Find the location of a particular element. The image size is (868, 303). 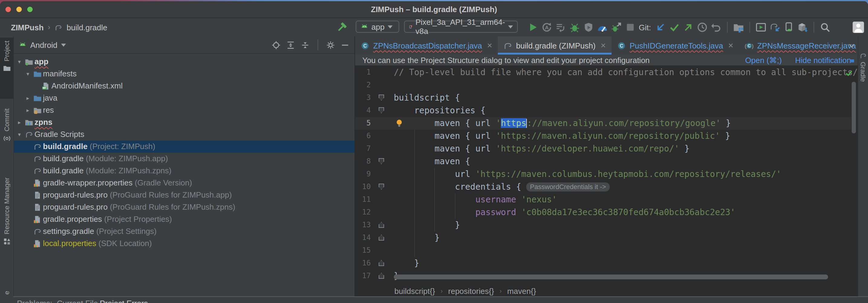

hidden-tabs-button is located at coordinates (852, 45).